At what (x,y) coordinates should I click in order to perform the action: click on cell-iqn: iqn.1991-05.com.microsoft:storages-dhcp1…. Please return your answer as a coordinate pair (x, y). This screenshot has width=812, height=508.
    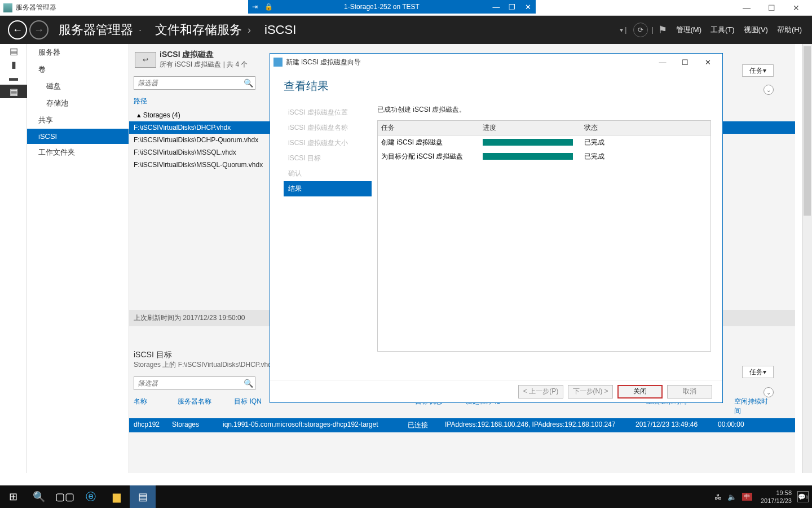
    Looking at the image, I should click on (310, 426).